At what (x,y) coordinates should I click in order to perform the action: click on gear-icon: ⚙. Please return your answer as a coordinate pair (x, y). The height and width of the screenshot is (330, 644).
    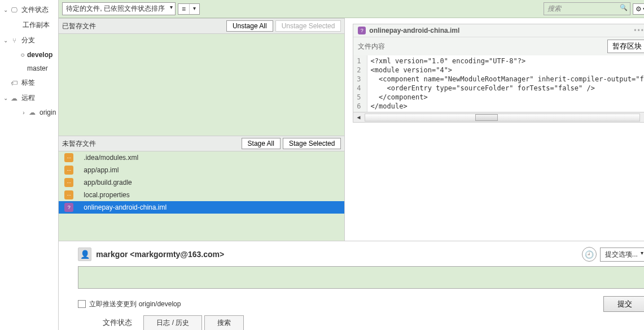
    Looking at the image, I should click on (639, 9).